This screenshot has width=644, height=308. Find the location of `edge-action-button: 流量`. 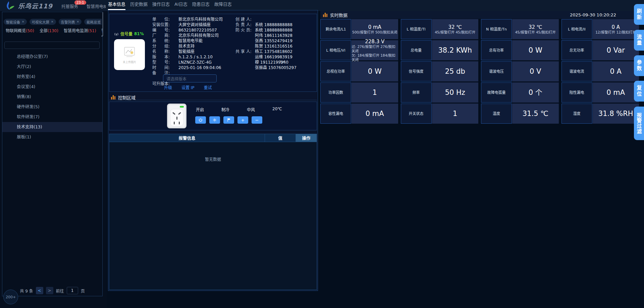

edge-action-button: 流量 is located at coordinates (639, 40).